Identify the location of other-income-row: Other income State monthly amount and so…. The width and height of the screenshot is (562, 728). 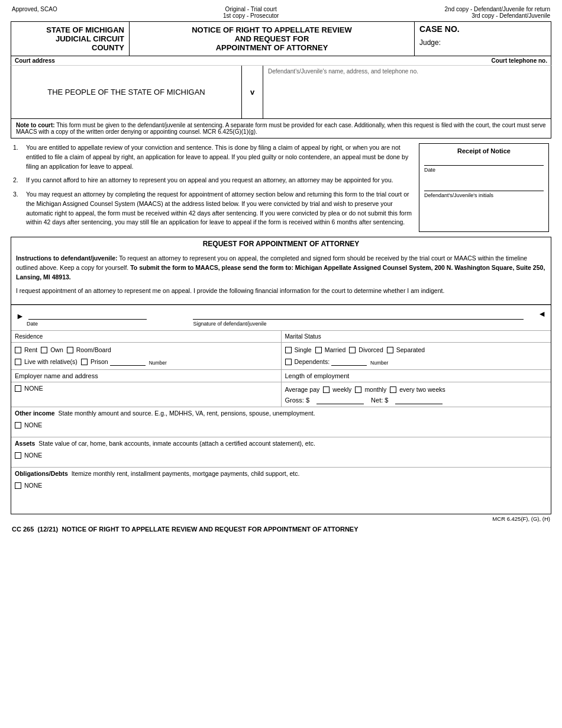
(281, 421).